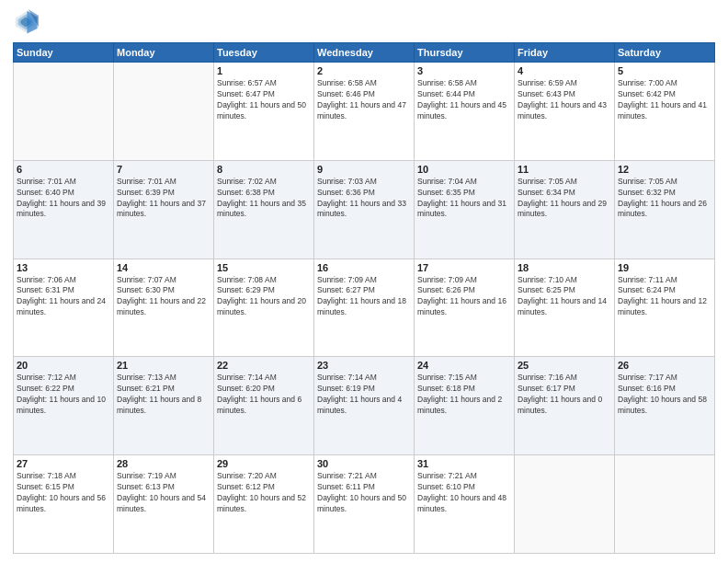 The height and width of the screenshot is (563, 728). What do you see at coordinates (265, 210) in the screenshot?
I see `calendar-cell: 8Sunrise: 7:02 AM Sunset: 6:38 PM Daylig…` at bounding box center [265, 210].